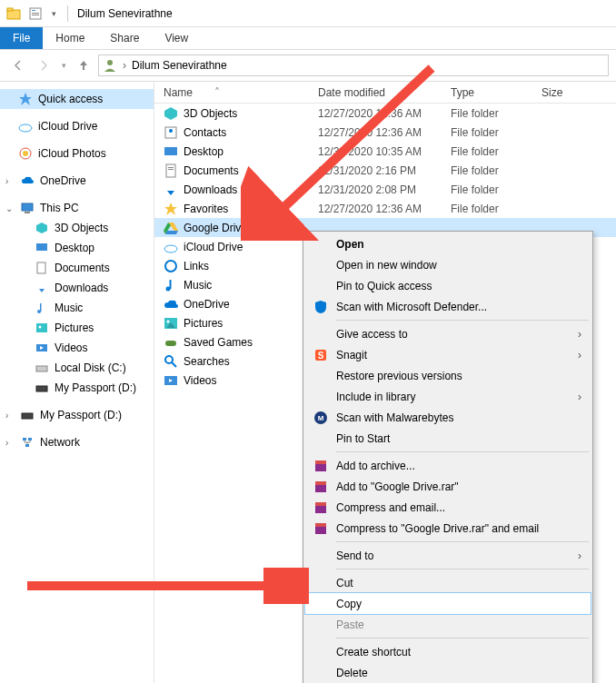 The height and width of the screenshot is (683, 616). Describe the element at coordinates (321, 418) in the screenshot. I see `malwarebytes-icon: M` at that location.